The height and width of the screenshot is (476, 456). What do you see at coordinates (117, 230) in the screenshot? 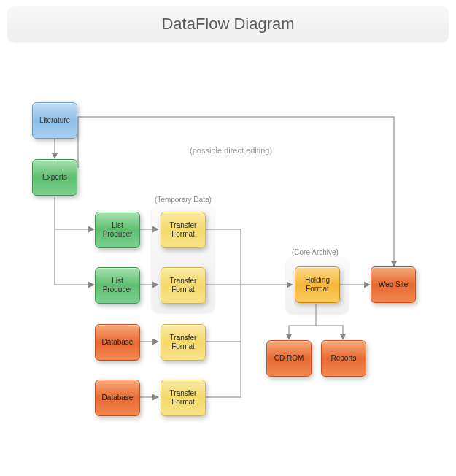
I see `node-list-producer-1-label: List Producer` at bounding box center [117, 230].